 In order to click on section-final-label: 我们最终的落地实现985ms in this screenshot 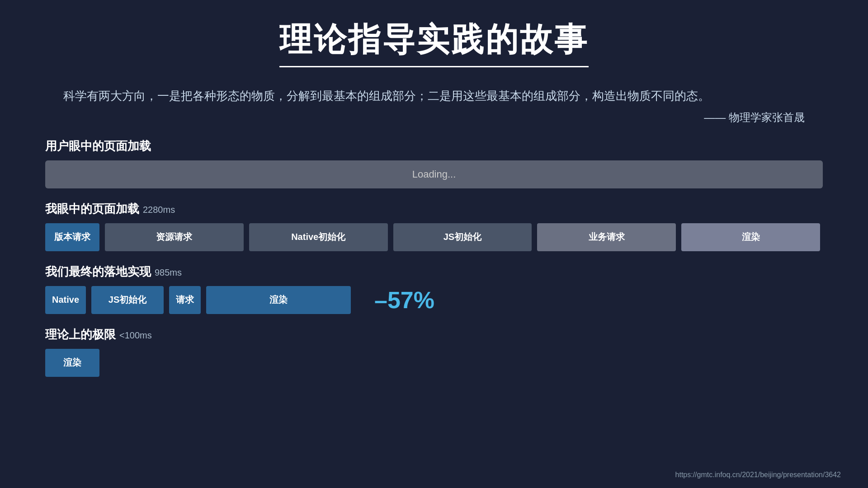, I will do `click(434, 272)`.